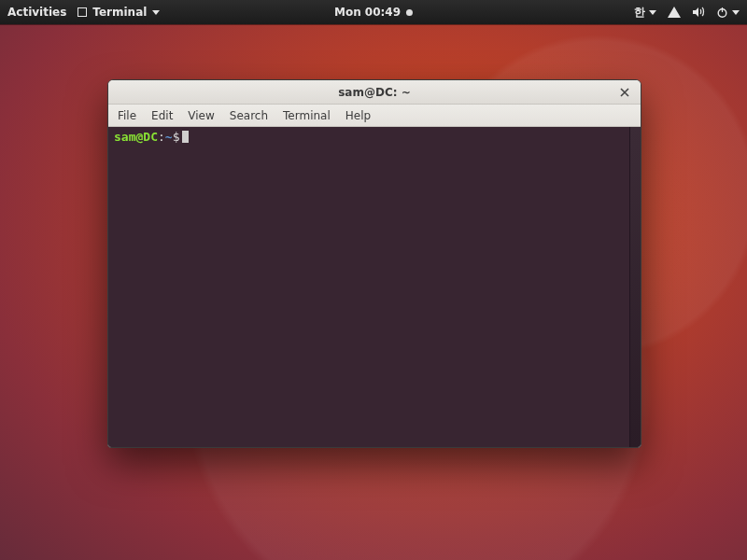 This screenshot has height=560, width=747. I want to click on window-title: sam@DC: ~, so click(374, 92).